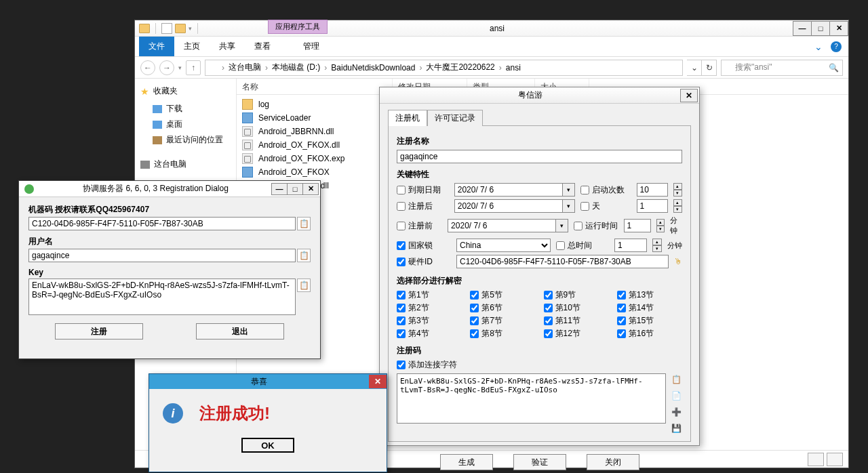  I want to click on msgbox-close: ✕, so click(378, 382).